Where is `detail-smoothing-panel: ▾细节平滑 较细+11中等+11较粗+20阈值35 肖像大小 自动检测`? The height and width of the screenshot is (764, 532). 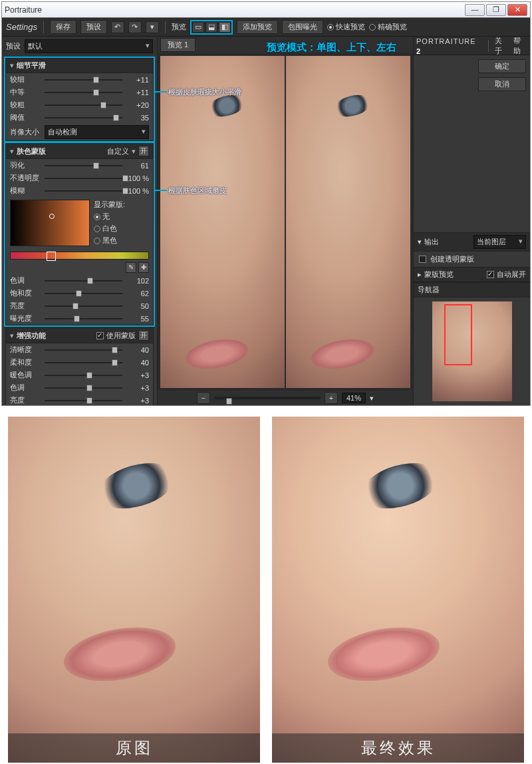
detail-smoothing-panel: ▾细节平滑 较细+11中等+11较粗+20阈值35 肖像大小 自动检测 is located at coordinates (80, 100).